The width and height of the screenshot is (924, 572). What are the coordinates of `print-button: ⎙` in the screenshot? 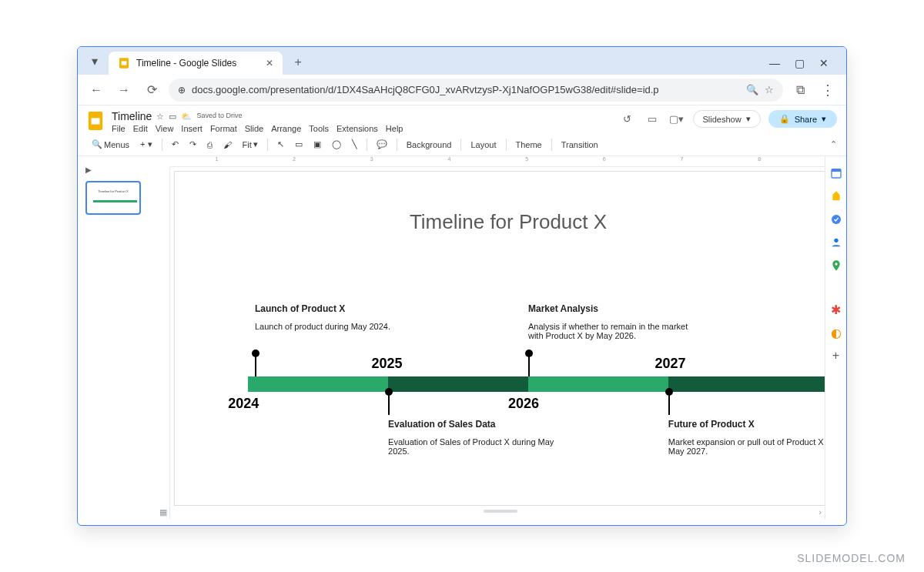 It's located at (209, 145).